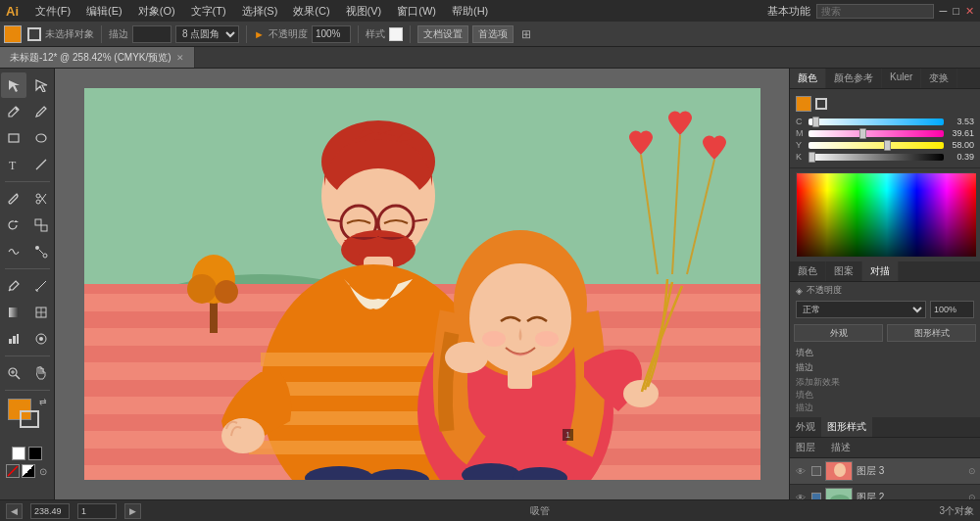 The height and width of the screenshot is (521, 980). Describe the element at coordinates (53, 12) in the screenshot. I see `menu-file: 文件(F)` at that location.